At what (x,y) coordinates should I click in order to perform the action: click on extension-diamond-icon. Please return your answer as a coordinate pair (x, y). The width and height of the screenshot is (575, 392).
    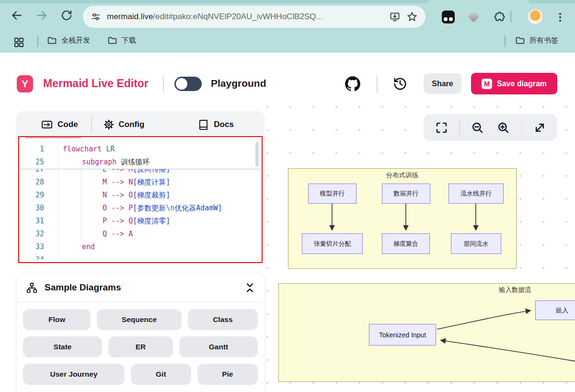
    Looking at the image, I should click on (473, 16).